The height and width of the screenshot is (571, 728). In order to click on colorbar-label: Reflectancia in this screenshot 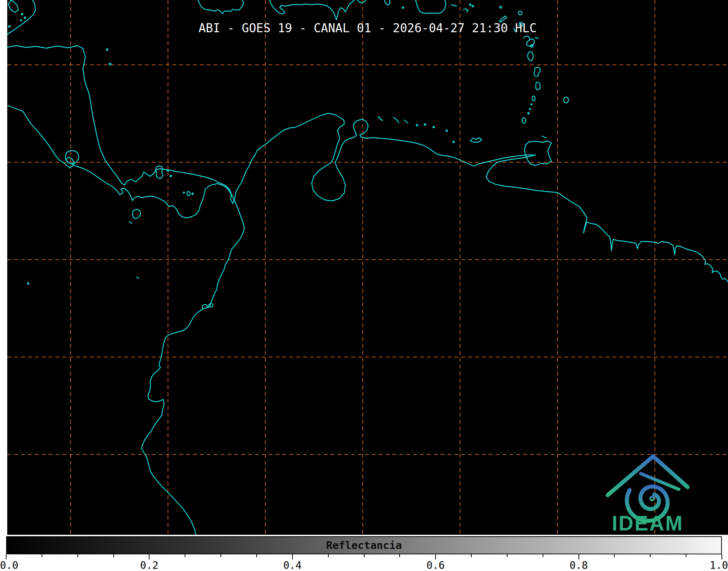, I will do `click(364, 545)`.